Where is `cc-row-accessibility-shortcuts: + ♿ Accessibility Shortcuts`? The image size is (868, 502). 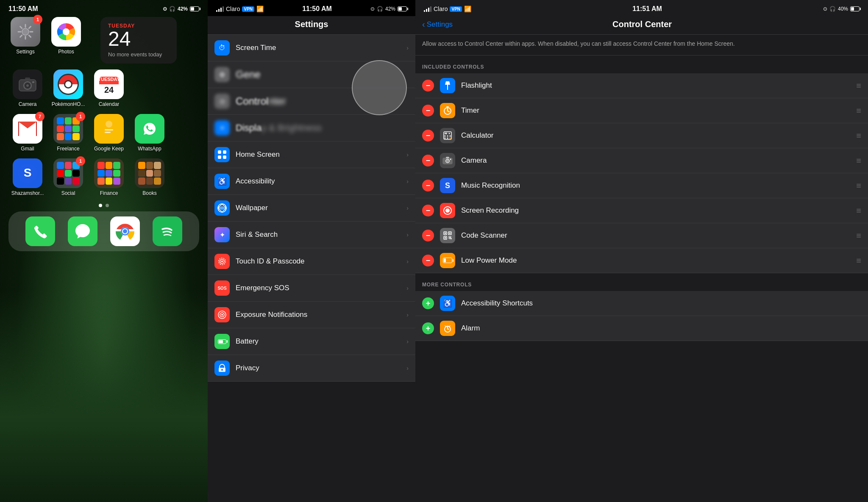 cc-row-accessibility-shortcuts: + ♿ Accessibility Shortcuts is located at coordinates (642, 303).